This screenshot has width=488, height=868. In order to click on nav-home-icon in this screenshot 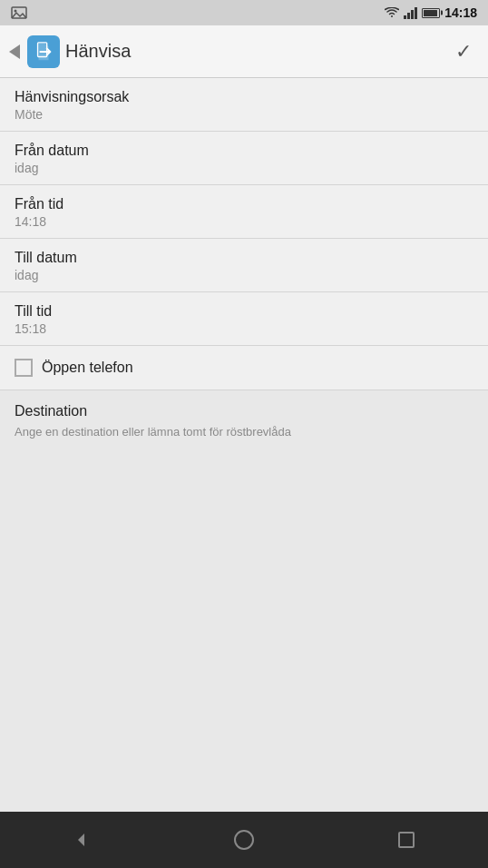, I will do `click(244, 840)`.